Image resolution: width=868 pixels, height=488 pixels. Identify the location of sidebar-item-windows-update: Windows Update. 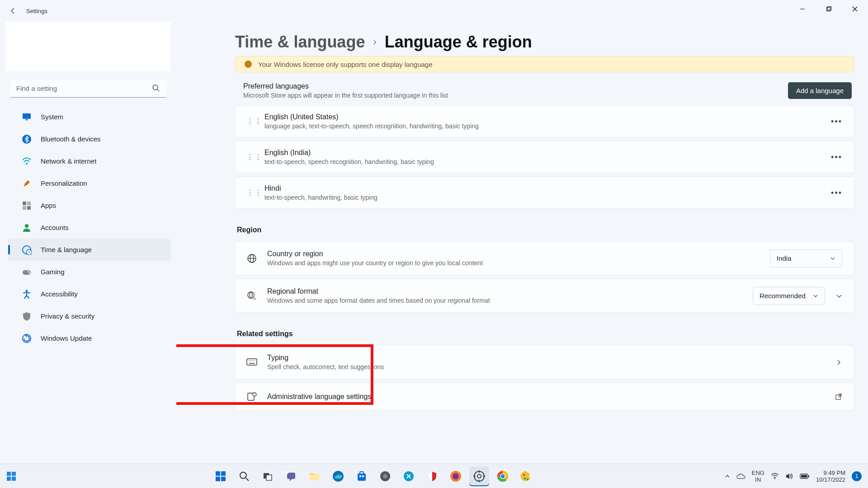
(90, 338).